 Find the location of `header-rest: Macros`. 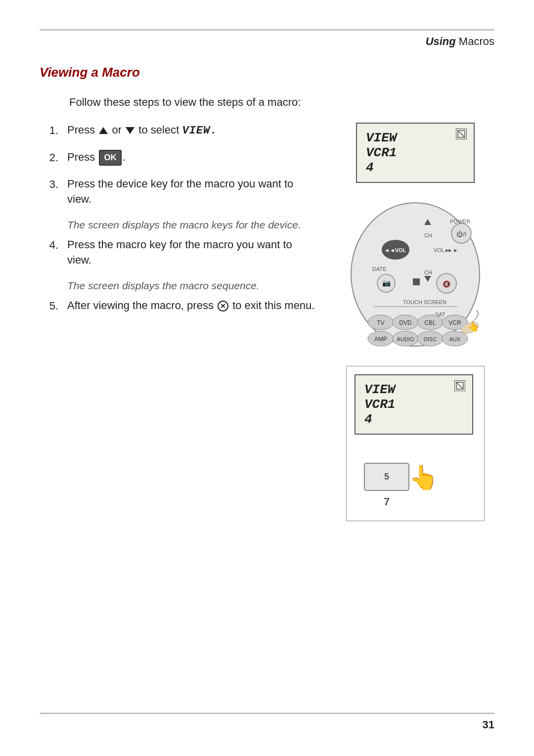

header-rest: Macros is located at coordinates (475, 42).